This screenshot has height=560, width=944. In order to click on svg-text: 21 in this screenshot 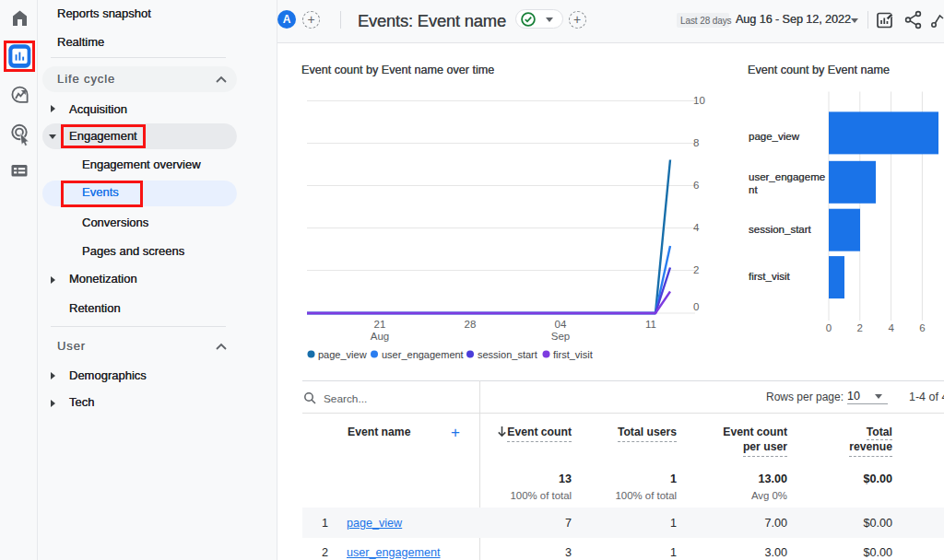, I will do `click(380, 324)`.